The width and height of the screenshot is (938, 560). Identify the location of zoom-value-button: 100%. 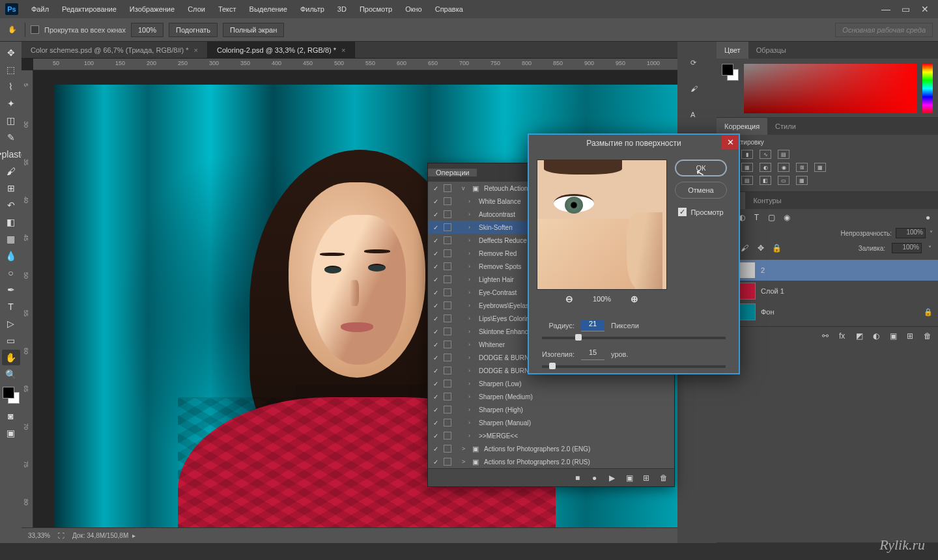
(147, 30).